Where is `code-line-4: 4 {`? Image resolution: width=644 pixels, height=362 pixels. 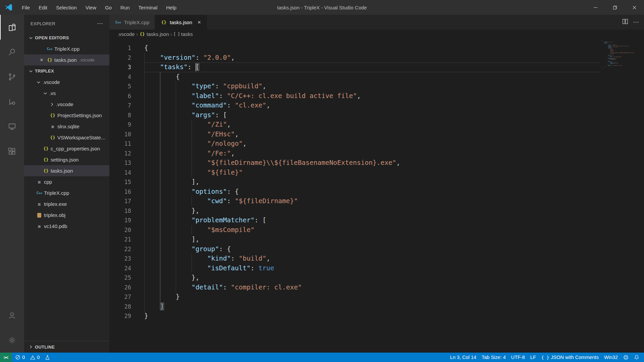
code-line-4: 4 { is located at coordinates (355, 77).